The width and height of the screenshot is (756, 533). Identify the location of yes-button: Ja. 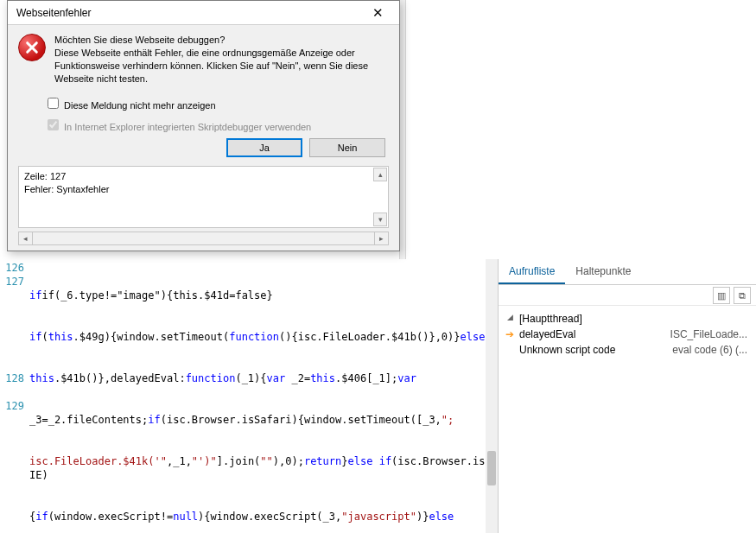
(264, 148).